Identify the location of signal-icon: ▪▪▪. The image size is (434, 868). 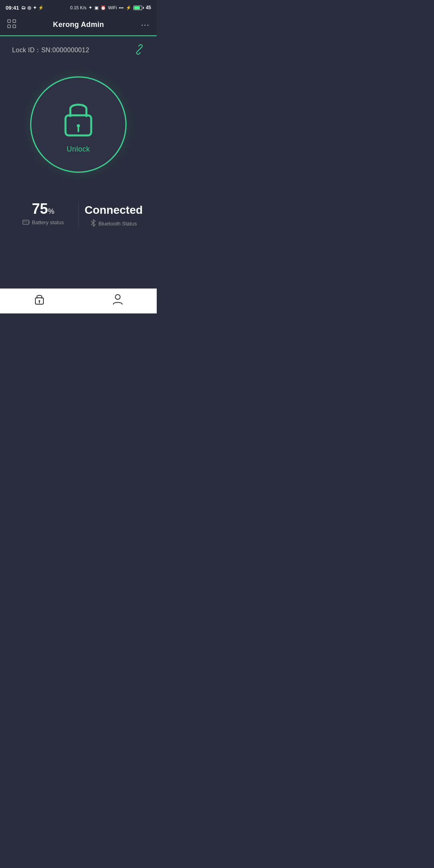
(121, 8).